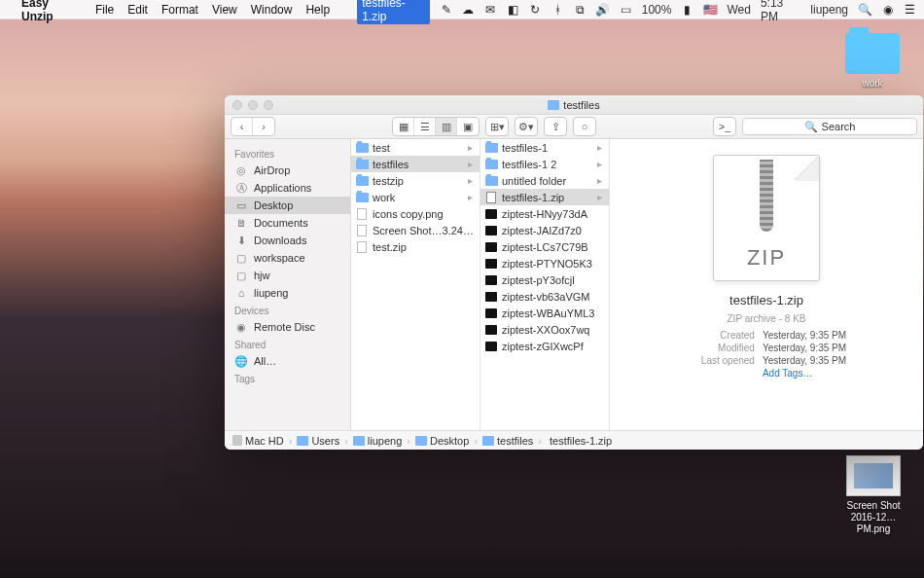  Describe the element at coordinates (545, 329) in the screenshot. I see `file-row: ziptest-XXOox7wq` at that location.